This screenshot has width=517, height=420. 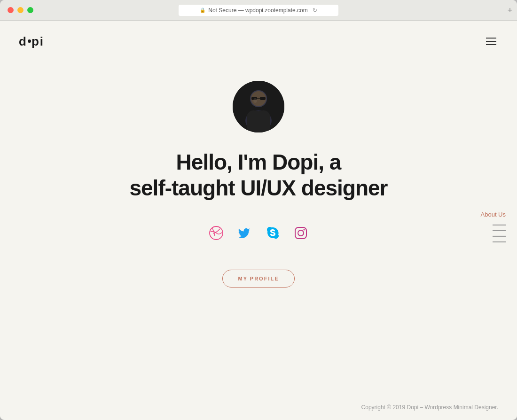 What do you see at coordinates (430, 407) in the screenshot?
I see `copyright-text: Copyright © 2019 Dopi – Wordpress Minima…` at bounding box center [430, 407].